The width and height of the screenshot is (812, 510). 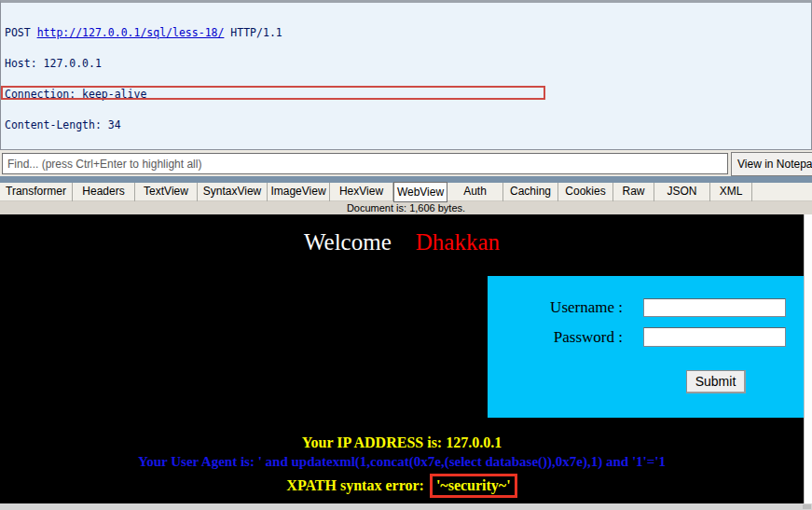 What do you see at coordinates (458, 242) in the screenshot?
I see `dhakkan-text: Dhakkan` at bounding box center [458, 242].